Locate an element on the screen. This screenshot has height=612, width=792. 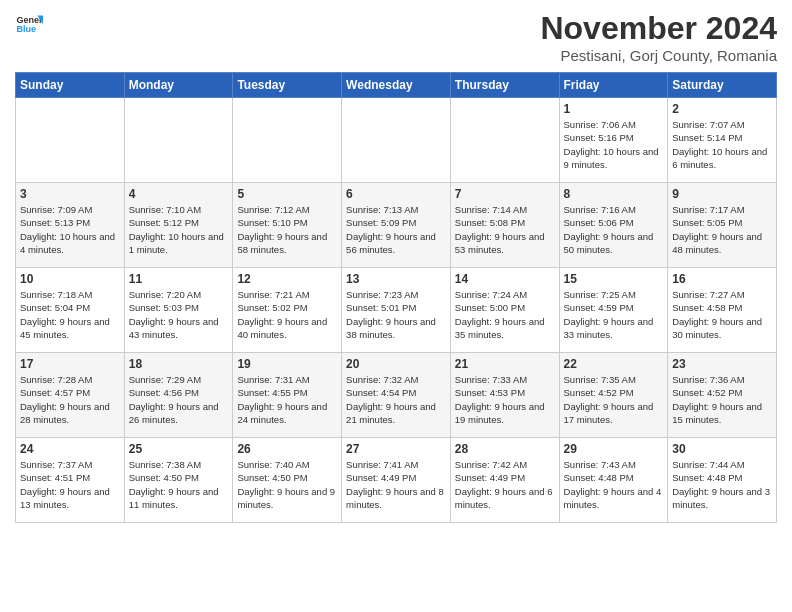
day-number: 14 is located at coordinates (505, 279).